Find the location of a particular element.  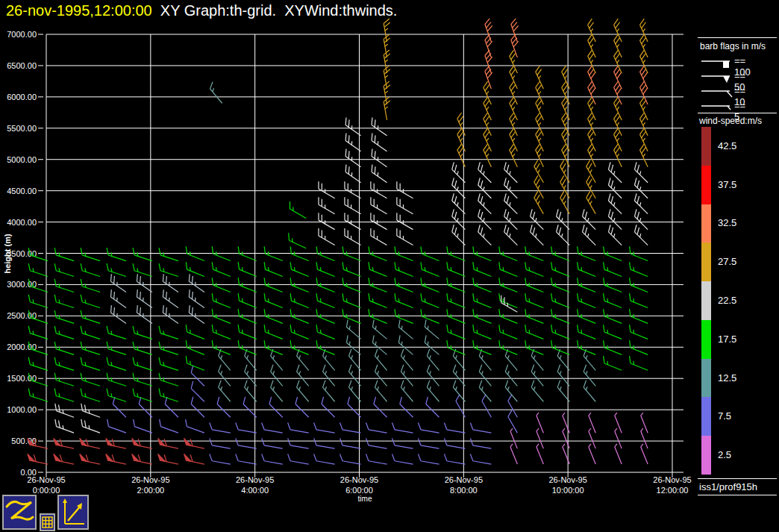

svg-text: 2500.00 is located at coordinates (22, 316).